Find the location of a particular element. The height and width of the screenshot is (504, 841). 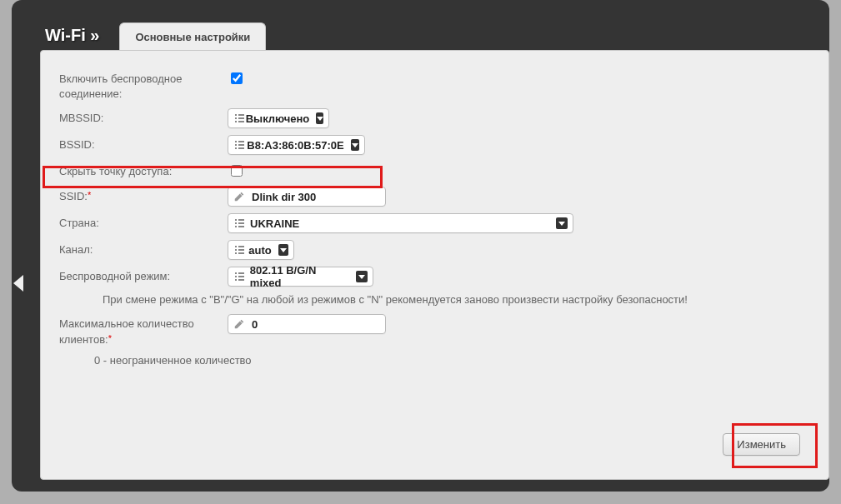

bssid-select: B8:A3:86:0B:57:0E is located at coordinates (297, 145).